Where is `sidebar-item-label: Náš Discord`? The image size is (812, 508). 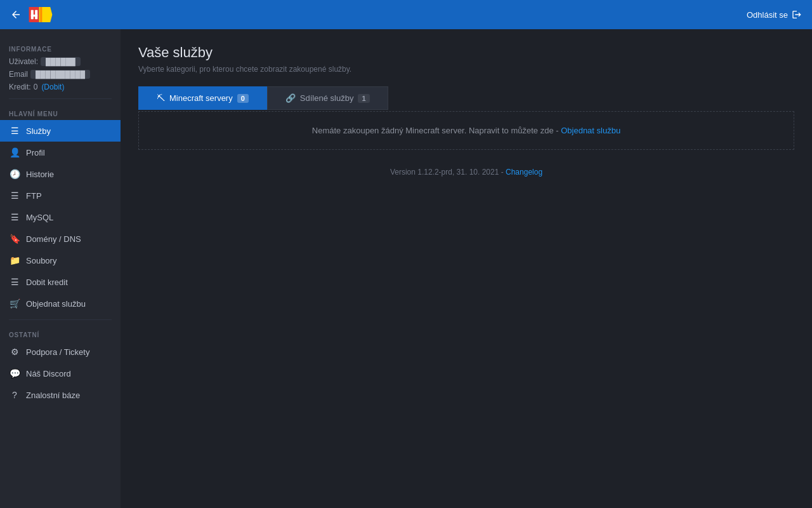
sidebar-item-label: Náš Discord is located at coordinates (48, 373).